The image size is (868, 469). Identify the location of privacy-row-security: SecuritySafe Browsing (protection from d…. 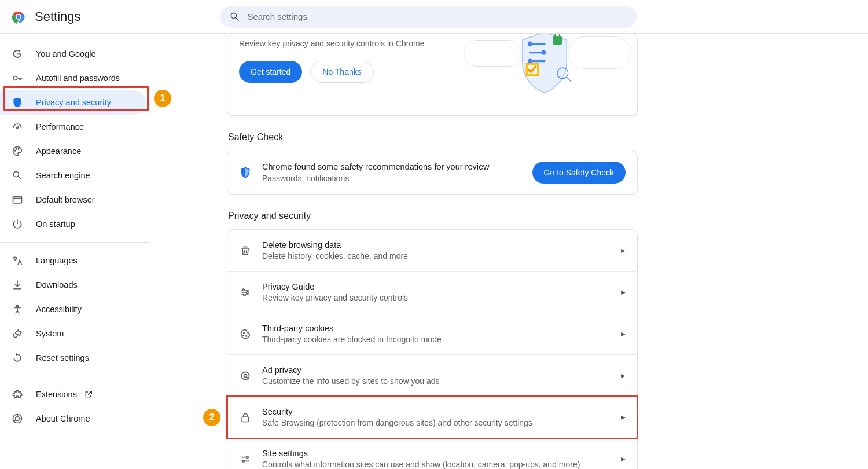
(432, 417).